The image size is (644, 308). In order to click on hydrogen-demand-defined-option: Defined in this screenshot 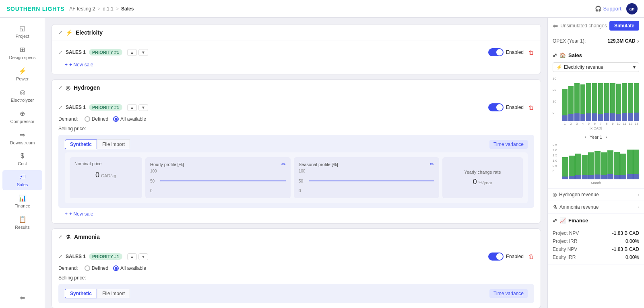, I will do `click(97, 119)`.